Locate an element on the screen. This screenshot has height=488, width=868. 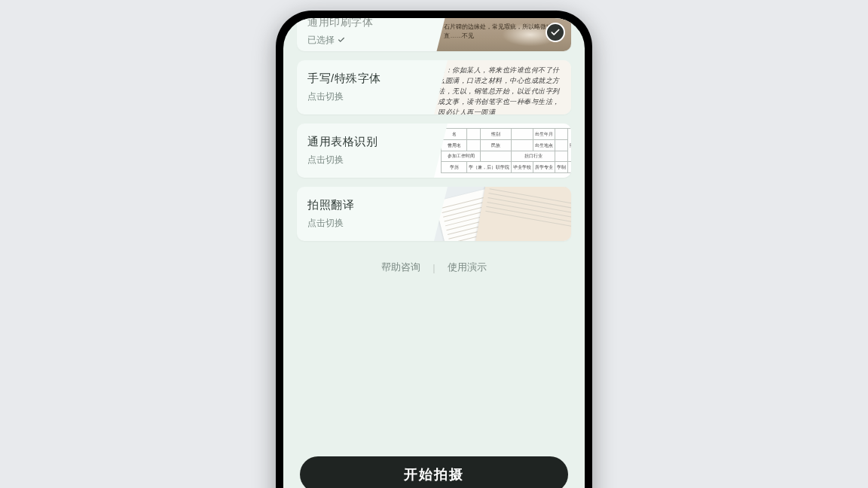
start-shoot-button: 开始拍摄 is located at coordinates (434, 472).